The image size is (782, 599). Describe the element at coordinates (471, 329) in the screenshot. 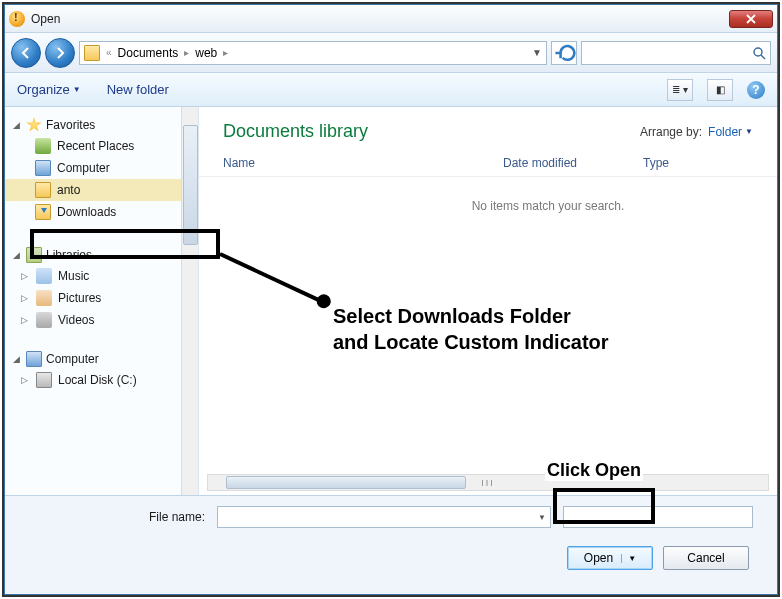

I see `annotation-text: Select Downloads Folder and Locate Custo…` at that location.